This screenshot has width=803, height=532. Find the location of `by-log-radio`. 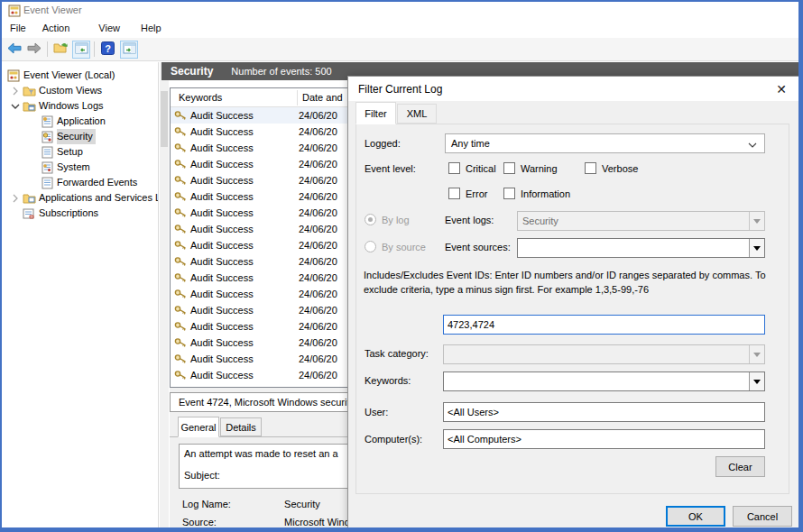

by-log-radio is located at coordinates (370, 220).